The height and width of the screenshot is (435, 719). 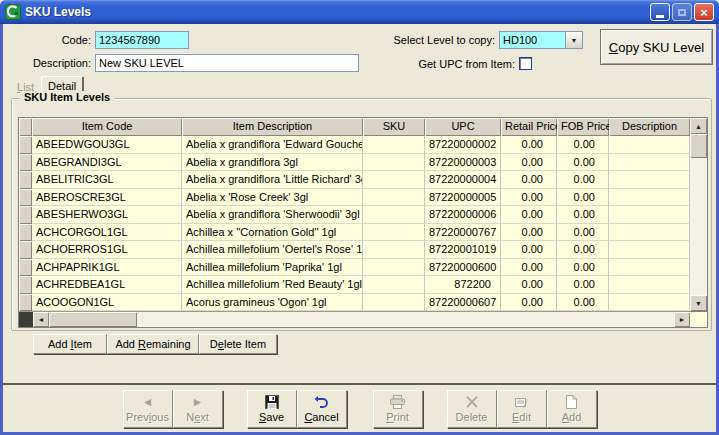 What do you see at coordinates (354, 127) in the screenshot?
I see `grid-header-row: Item Code Item Description SKU UPC Retai…` at bounding box center [354, 127].